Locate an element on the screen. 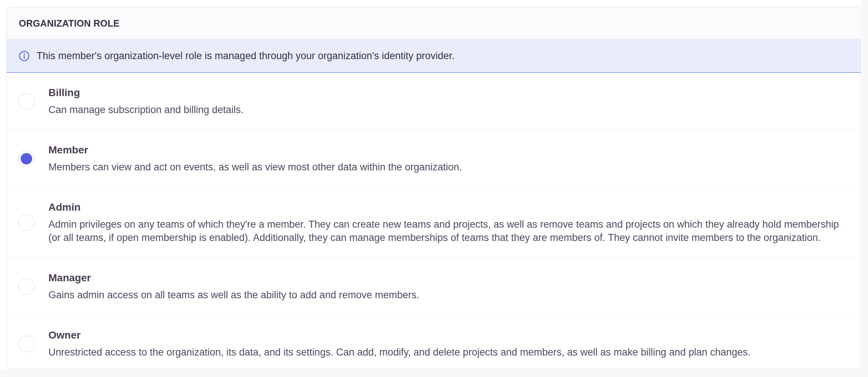 The height and width of the screenshot is (377, 868). role-description: Gains admin access on all teams as well … is located at coordinates (234, 295).